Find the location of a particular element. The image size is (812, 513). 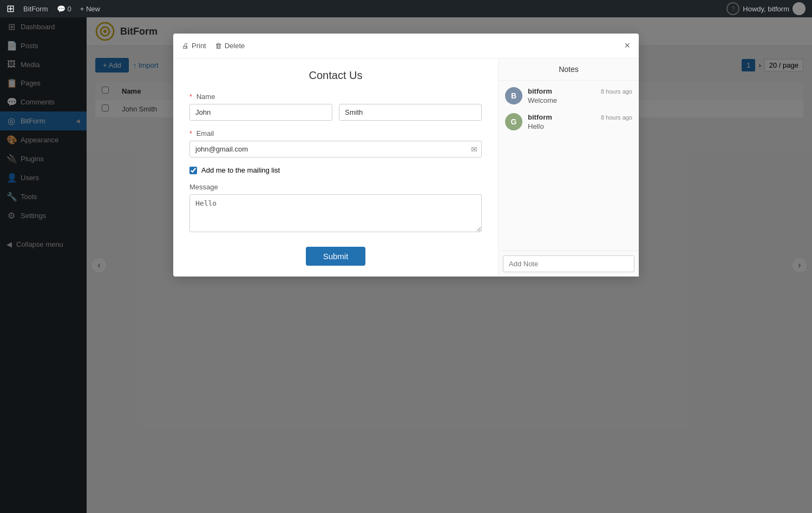

note-text-1: Welcome is located at coordinates (580, 101).